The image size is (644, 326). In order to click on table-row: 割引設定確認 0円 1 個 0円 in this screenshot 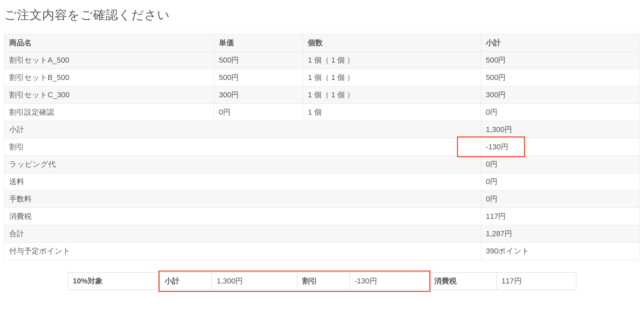, I will do `click(322, 112)`.